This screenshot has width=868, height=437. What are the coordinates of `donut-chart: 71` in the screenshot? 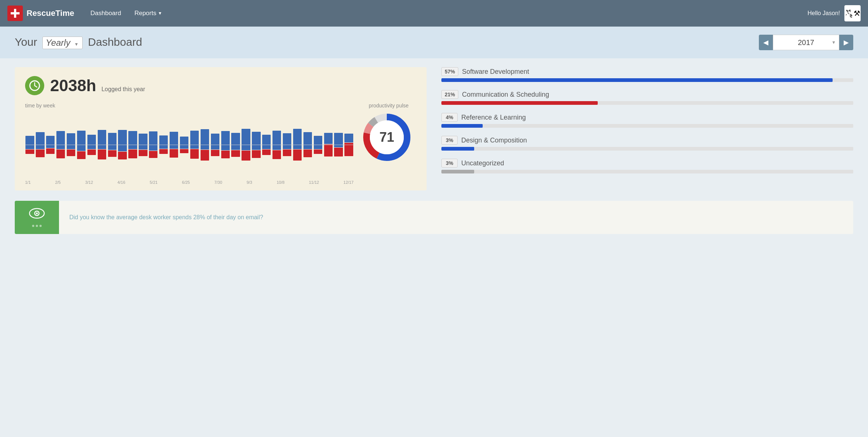 It's located at (387, 137).